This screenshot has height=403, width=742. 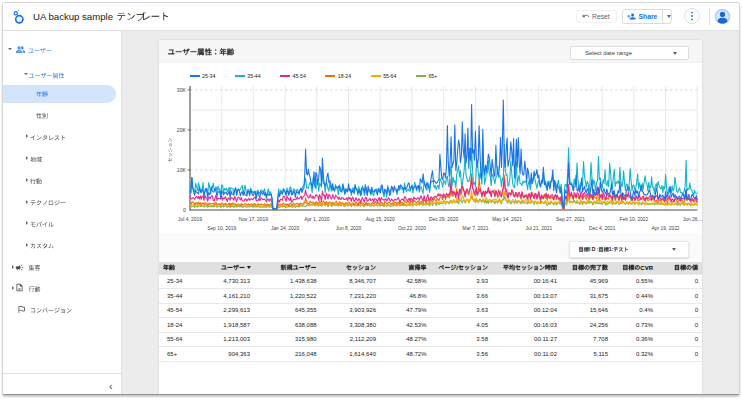 What do you see at coordinates (507, 220) in the screenshot?
I see `svg-text: May 14, 2021` at bounding box center [507, 220].